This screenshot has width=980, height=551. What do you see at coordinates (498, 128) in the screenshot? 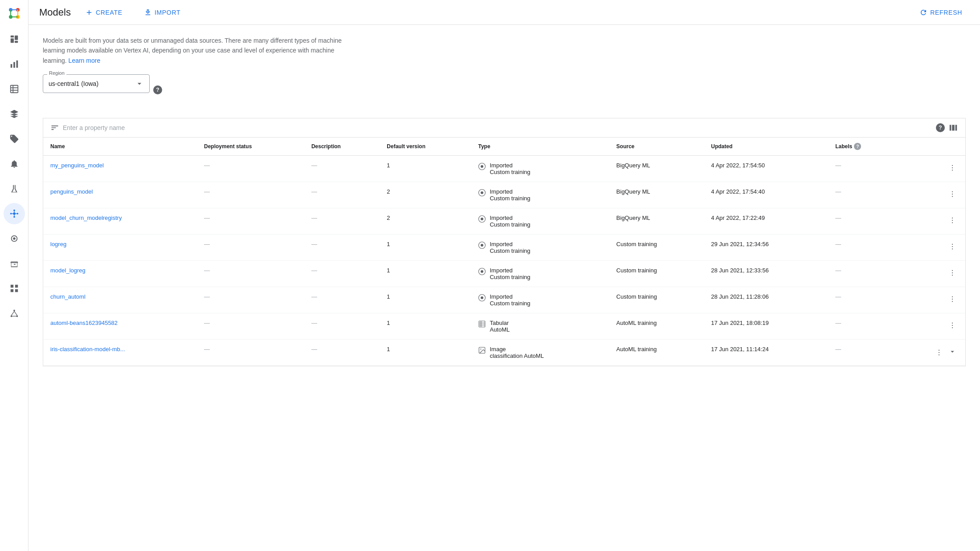
I see `filter-input` at bounding box center [498, 128].